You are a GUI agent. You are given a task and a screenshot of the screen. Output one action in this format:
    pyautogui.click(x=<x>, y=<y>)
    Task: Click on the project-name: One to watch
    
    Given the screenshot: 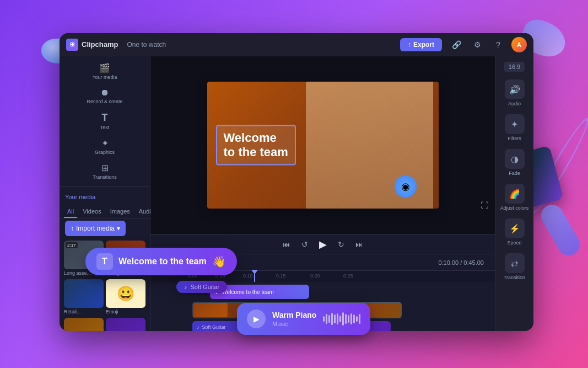 What is the action you would take?
    pyautogui.click(x=147, y=45)
    